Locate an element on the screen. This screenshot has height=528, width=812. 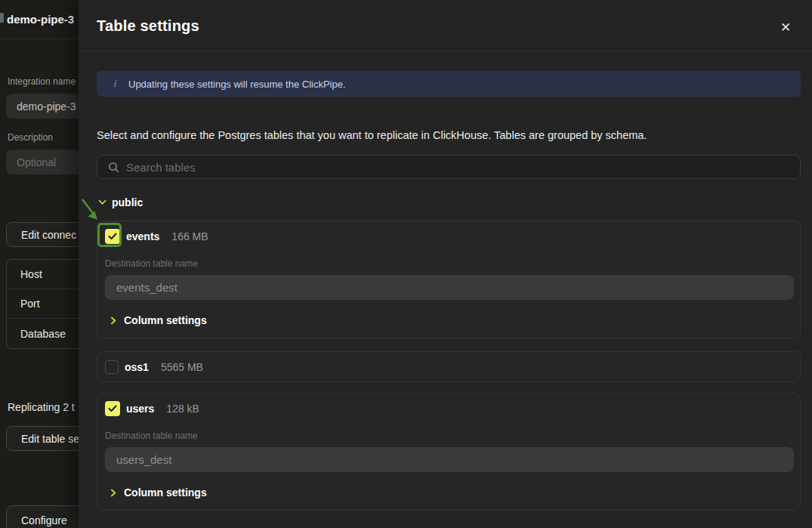
pipe-title: demo-pipe-3 is located at coordinates (42, 20).